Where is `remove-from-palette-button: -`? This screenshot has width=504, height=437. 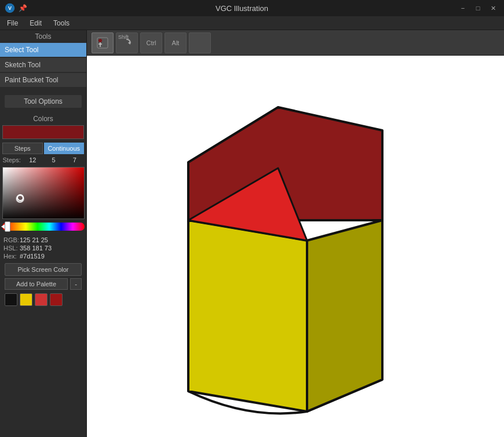
remove-from-palette-button: - is located at coordinates (76, 284).